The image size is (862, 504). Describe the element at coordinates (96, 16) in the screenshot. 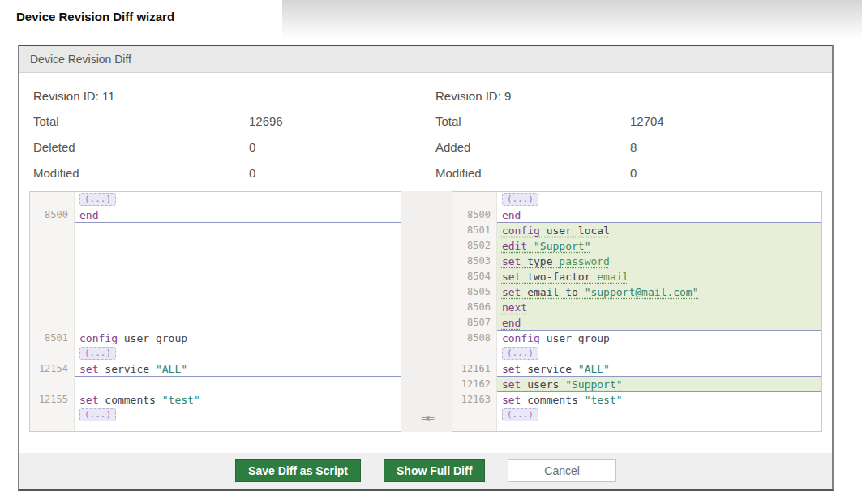

I see `page-title: Device Revision Diff wizard` at that location.